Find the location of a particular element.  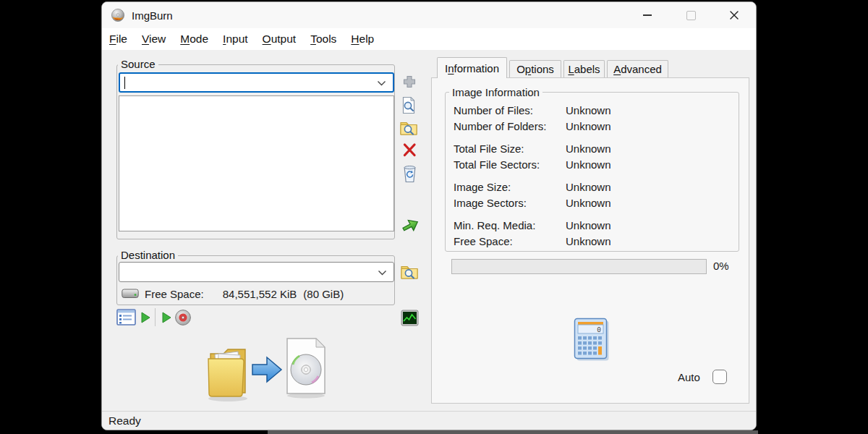

toolbar-separator is located at coordinates (155, 317).